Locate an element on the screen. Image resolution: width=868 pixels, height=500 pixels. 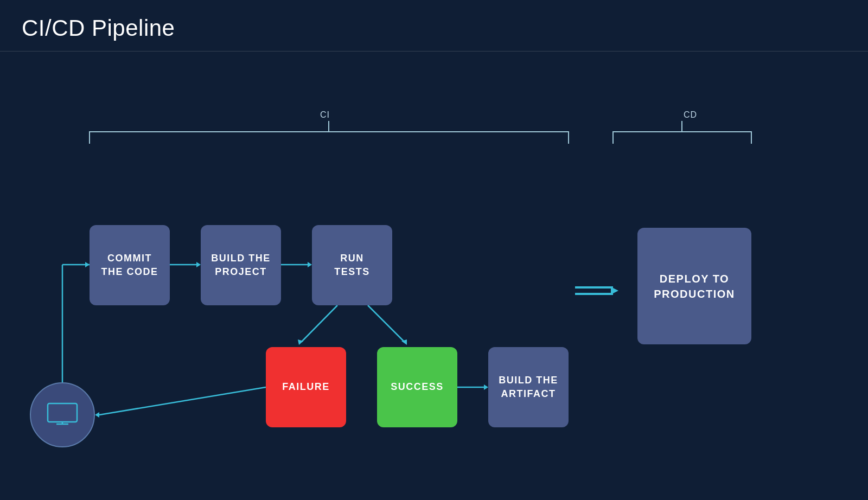
deploy-production-box: DEPLOY TOPRODUCTION is located at coordinates (694, 286).